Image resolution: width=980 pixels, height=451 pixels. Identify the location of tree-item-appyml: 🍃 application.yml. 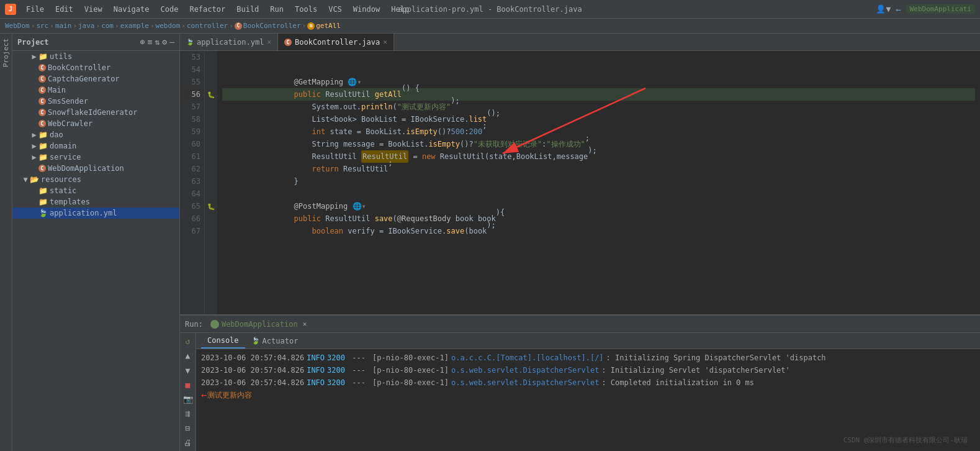
(96, 213).